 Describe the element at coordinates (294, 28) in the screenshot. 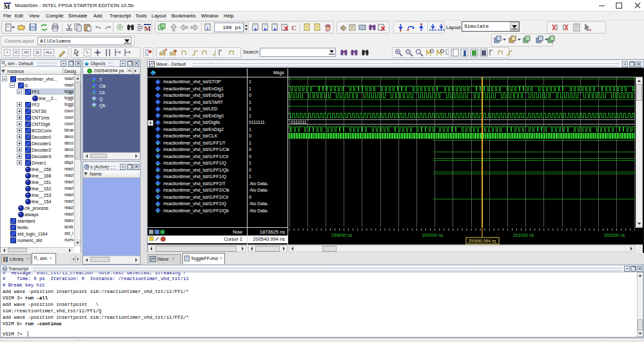

I see `svg-text: C` at that location.